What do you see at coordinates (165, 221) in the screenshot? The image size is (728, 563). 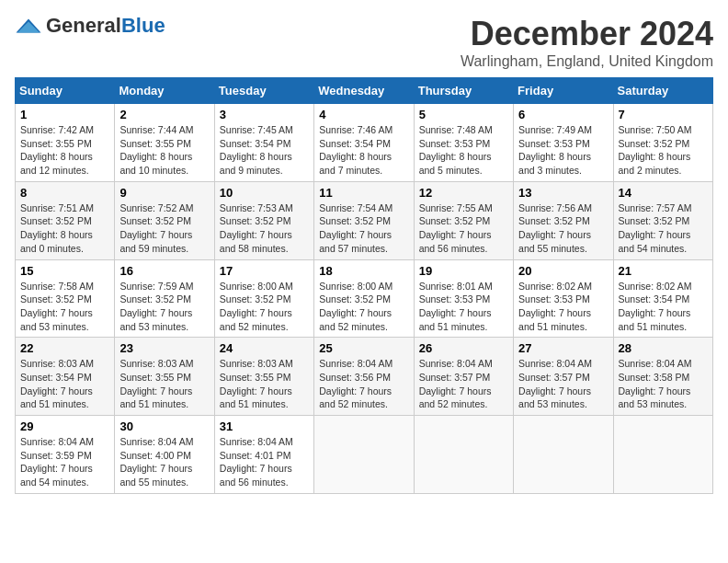 I see `calendar-day-cell: 9Sunrise: 7:52 AMSunset: 3:52 PMDaylight…` at bounding box center [165, 221].